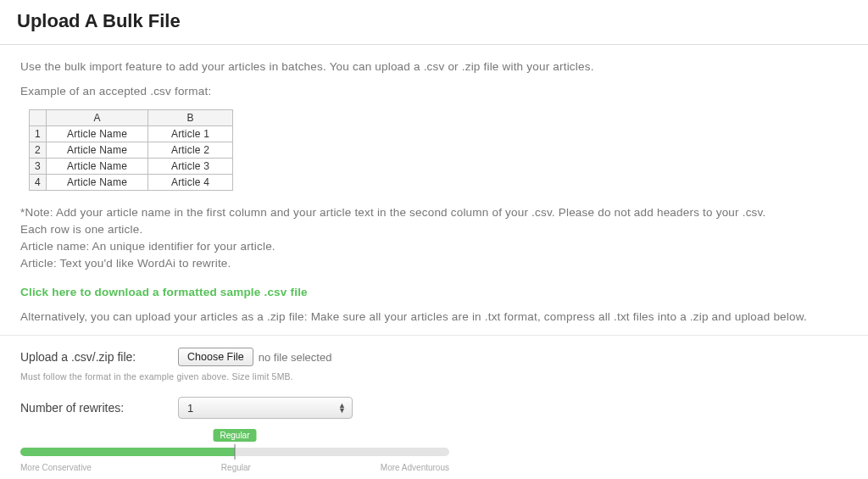 The image size is (868, 479). Describe the element at coordinates (191, 166) in the screenshot. I see `csv-val-cell: Article 3` at that location.